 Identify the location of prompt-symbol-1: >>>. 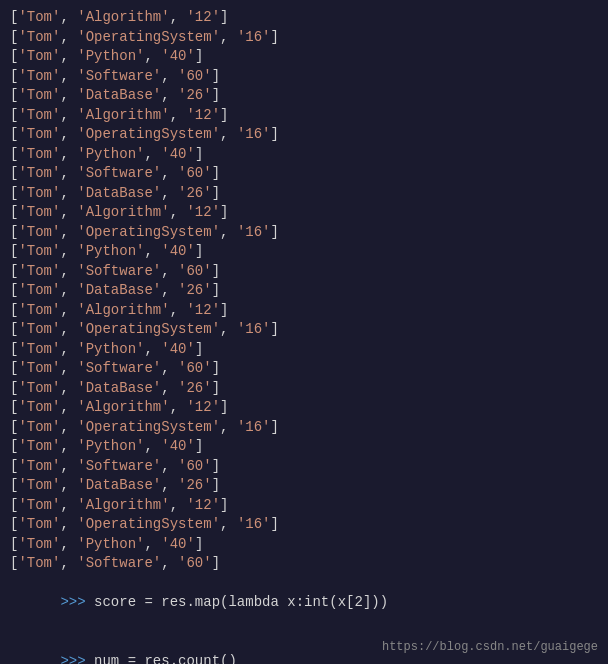
(77, 602).